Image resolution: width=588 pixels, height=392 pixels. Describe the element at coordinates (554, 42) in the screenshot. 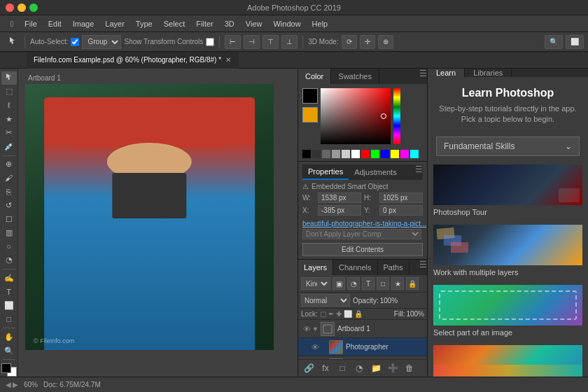

I see `search-btn: 🔍` at that location.